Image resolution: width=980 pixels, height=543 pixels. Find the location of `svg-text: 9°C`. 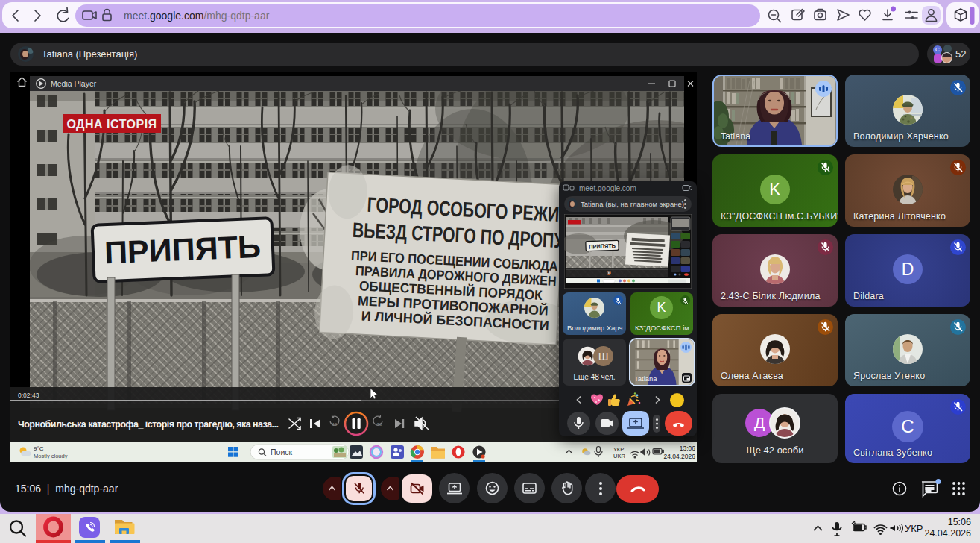

svg-text: 9°C is located at coordinates (39, 449).